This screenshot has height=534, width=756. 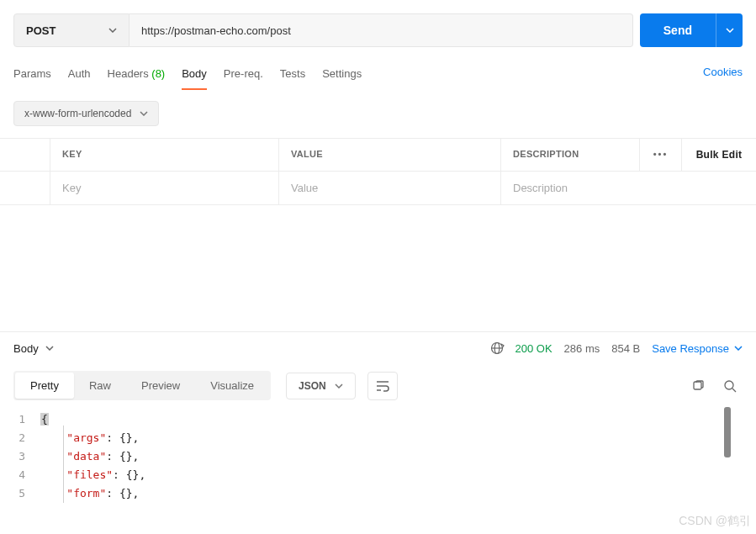 I want to click on copy-button, so click(x=698, y=386).